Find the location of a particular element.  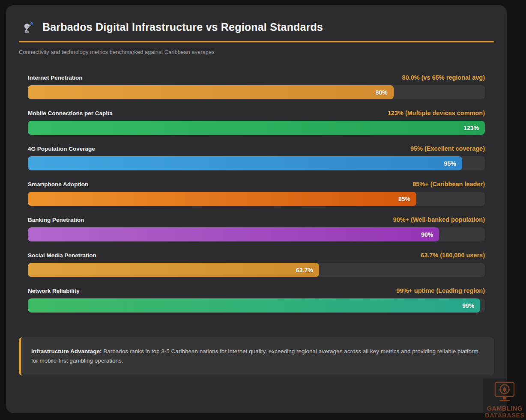

satellite-dish-icon is located at coordinates (29, 27).